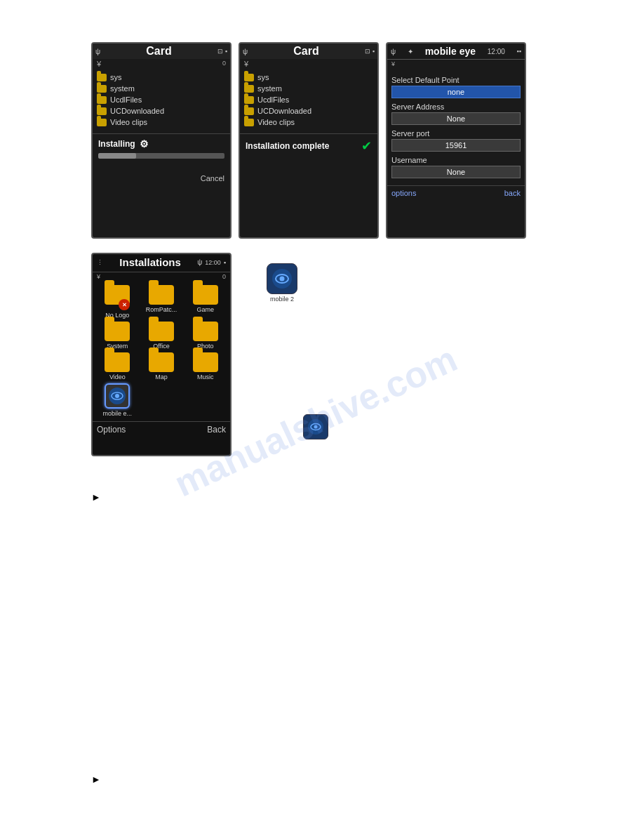 The height and width of the screenshot is (834, 644). What do you see at coordinates (205, 336) in the screenshot?
I see `app-item-photo: Photo` at bounding box center [205, 336].